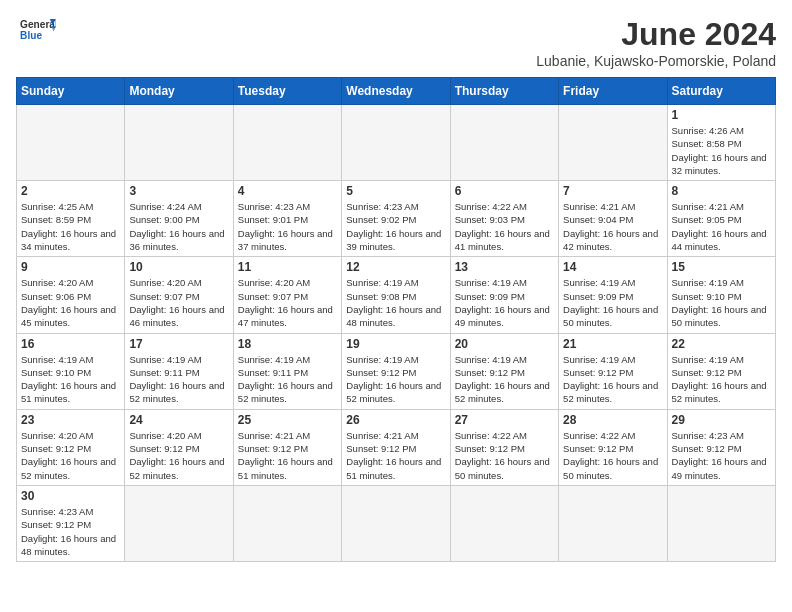 This screenshot has width=792, height=612. What do you see at coordinates (70, 267) in the screenshot?
I see `day-number: 9` at bounding box center [70, 267].